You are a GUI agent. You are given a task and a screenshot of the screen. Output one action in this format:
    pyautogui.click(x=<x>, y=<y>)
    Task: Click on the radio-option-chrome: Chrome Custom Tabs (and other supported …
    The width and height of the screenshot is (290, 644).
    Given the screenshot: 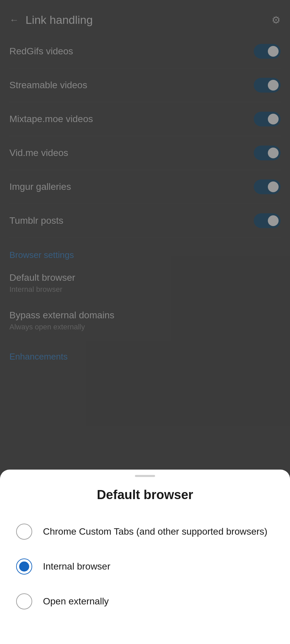 What is the action you would take?
    pyautogui.click(x=145, y=532)
    